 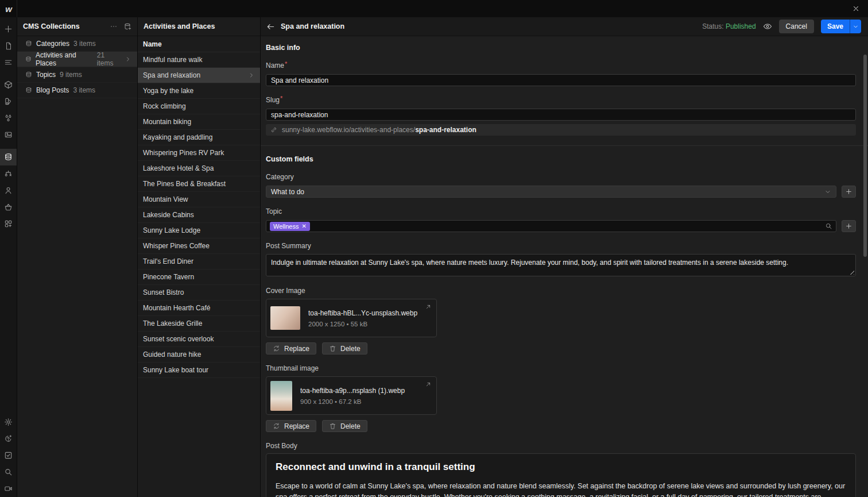 I want to click on url-text: sunny-lake.webflow.io/activities-and-pla…, so click(x=379, y=130).